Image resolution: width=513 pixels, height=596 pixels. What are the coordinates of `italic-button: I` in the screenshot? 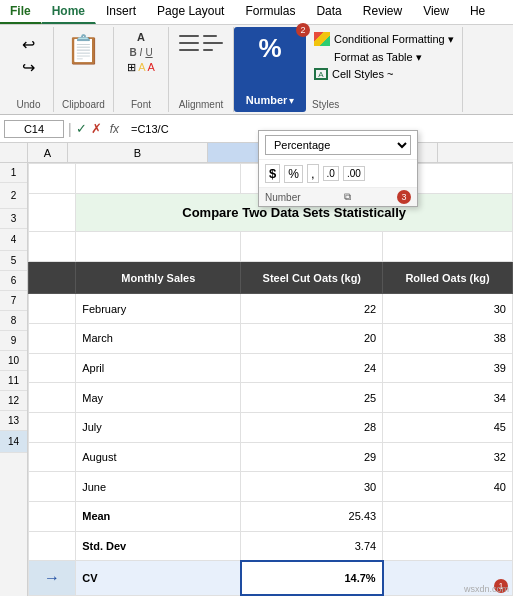 It's located at (142, 52).